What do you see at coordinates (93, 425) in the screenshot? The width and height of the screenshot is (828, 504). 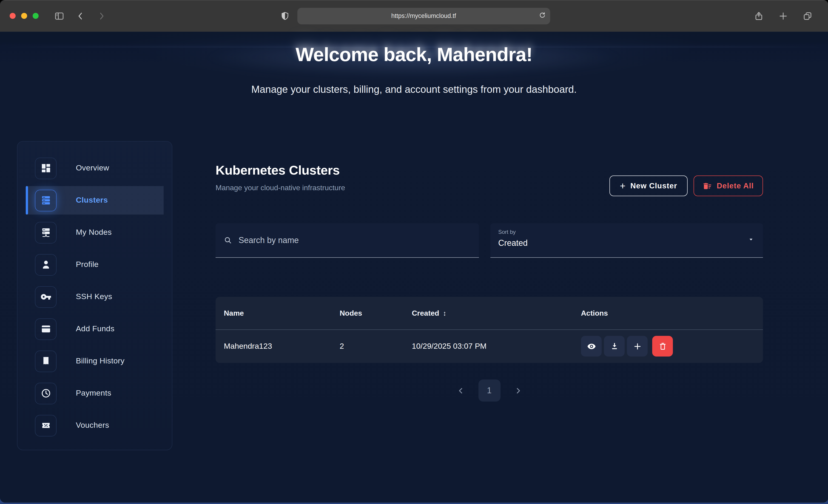 I see `sidebar-item-label: Vouchers` at bounding box center [93, 425].